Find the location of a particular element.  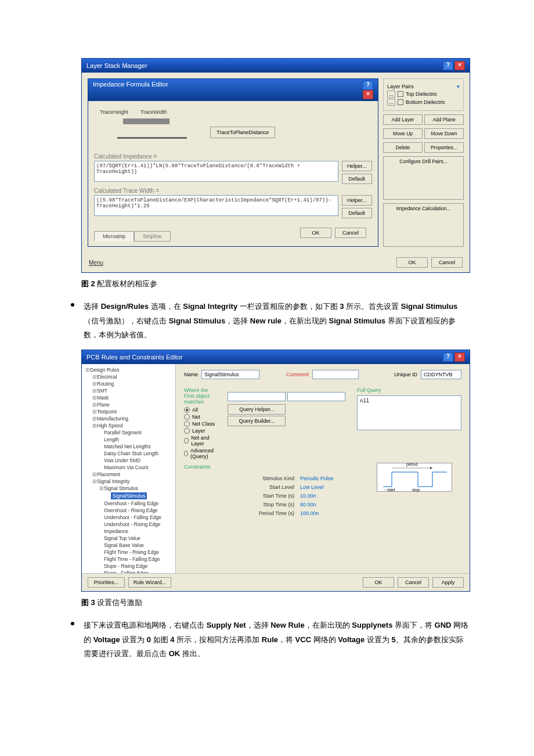

query-builder-button: Query Builder... is located at coordinates (257, 421).